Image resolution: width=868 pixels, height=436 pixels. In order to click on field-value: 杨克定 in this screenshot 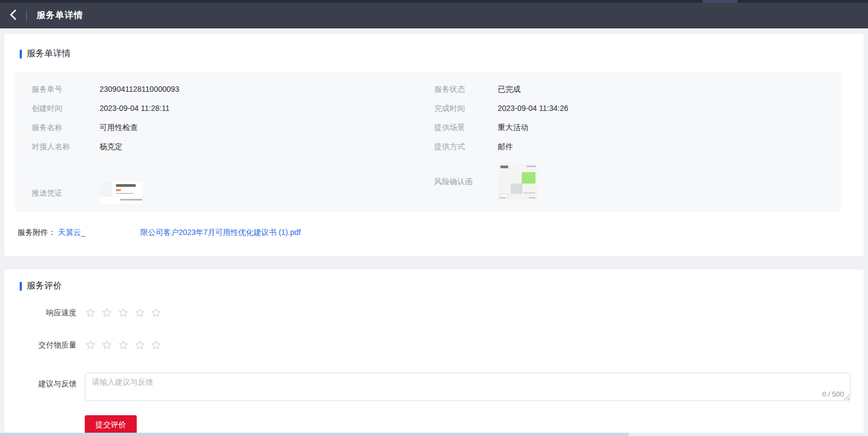, I will do `click(111, 146)`.